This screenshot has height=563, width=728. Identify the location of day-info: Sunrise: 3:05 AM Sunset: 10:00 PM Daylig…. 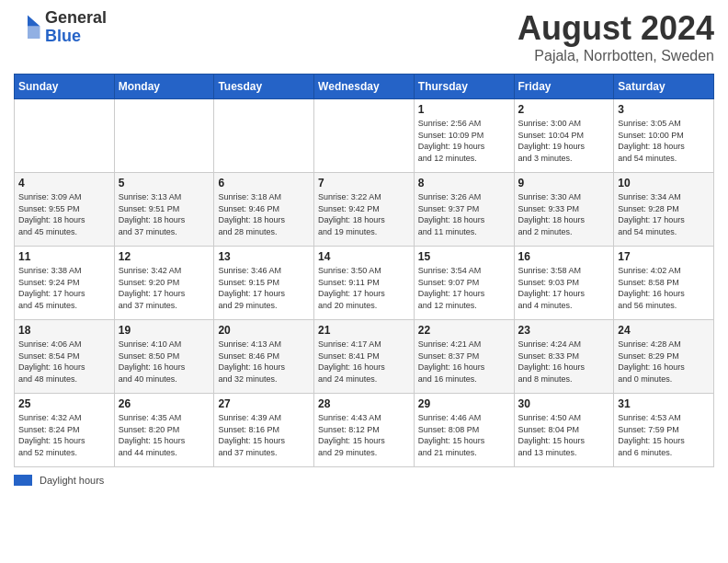
(664, 141).